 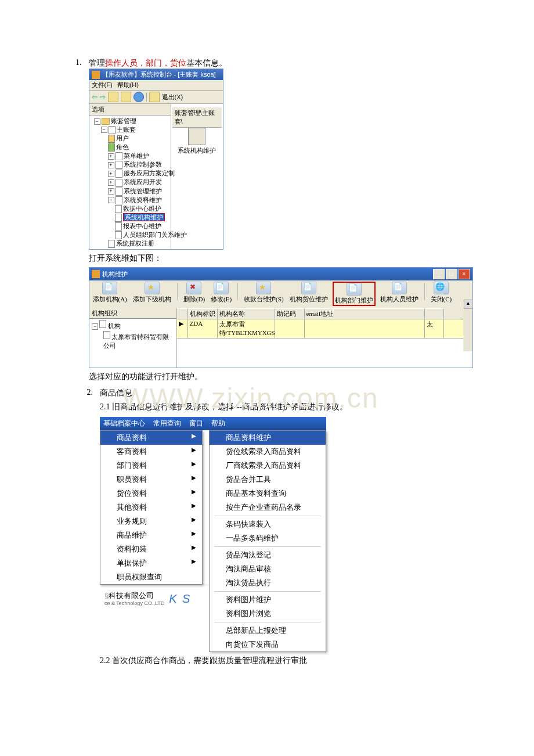 I want to click on tree-data-center: 数据中心维护, so click(x=130, y=209).